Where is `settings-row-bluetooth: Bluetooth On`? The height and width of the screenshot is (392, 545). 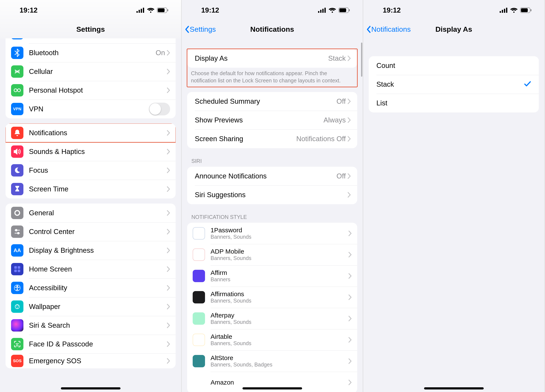
settings-row-bluetooth: Bluetooth On is located at coordinates (91, 53).